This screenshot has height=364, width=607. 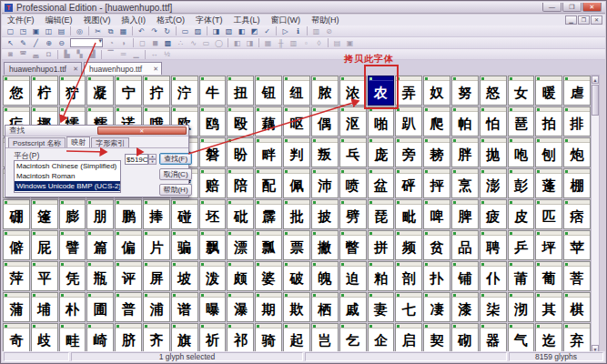 I want to click on glyph-cell: 屏, so click(x=157, y=277).